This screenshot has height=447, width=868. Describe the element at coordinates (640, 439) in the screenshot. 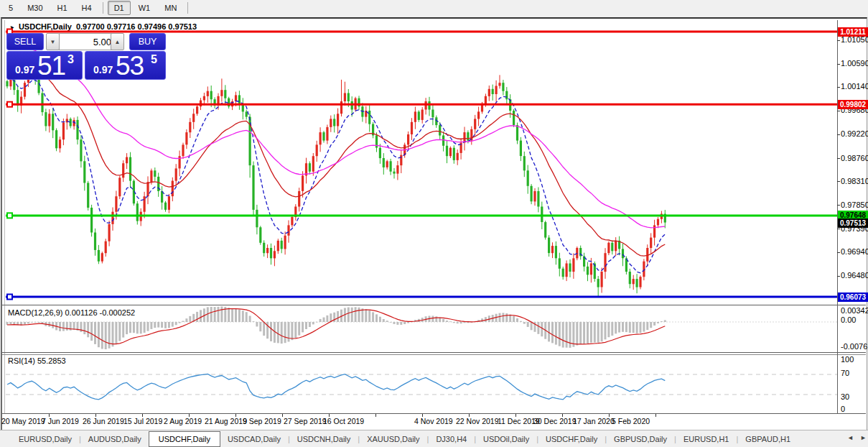

I see `tab-gbpusd-daily: GBPUSD,Daily` at that location.